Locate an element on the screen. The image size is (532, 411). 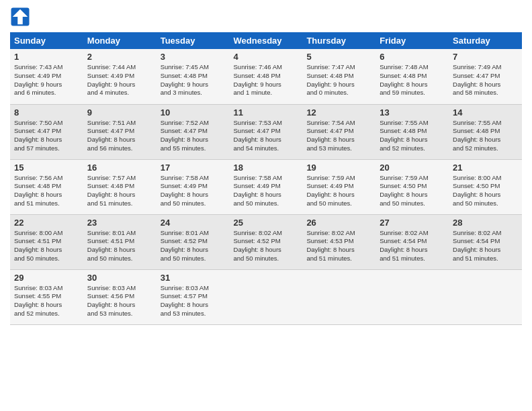
calendar-cell: 14Sunrise: 7:55 AMSunset: 4:48 PMDayligh… is located at coordinates (485, 132).